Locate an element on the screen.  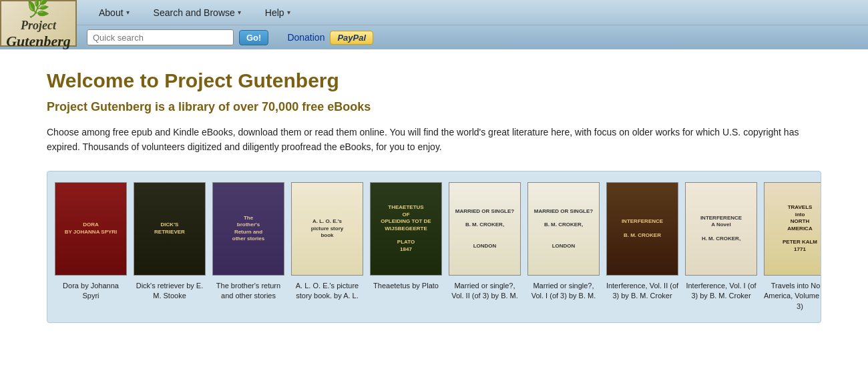
book-cover-brother: Thebrother'sReturn andother stories is located at coordinates (248, 229).